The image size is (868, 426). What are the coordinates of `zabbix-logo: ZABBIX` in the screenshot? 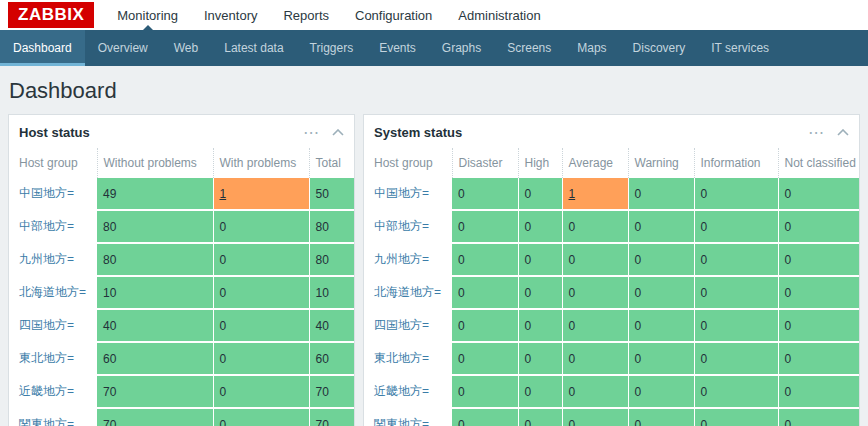 It's located at (51, 15).